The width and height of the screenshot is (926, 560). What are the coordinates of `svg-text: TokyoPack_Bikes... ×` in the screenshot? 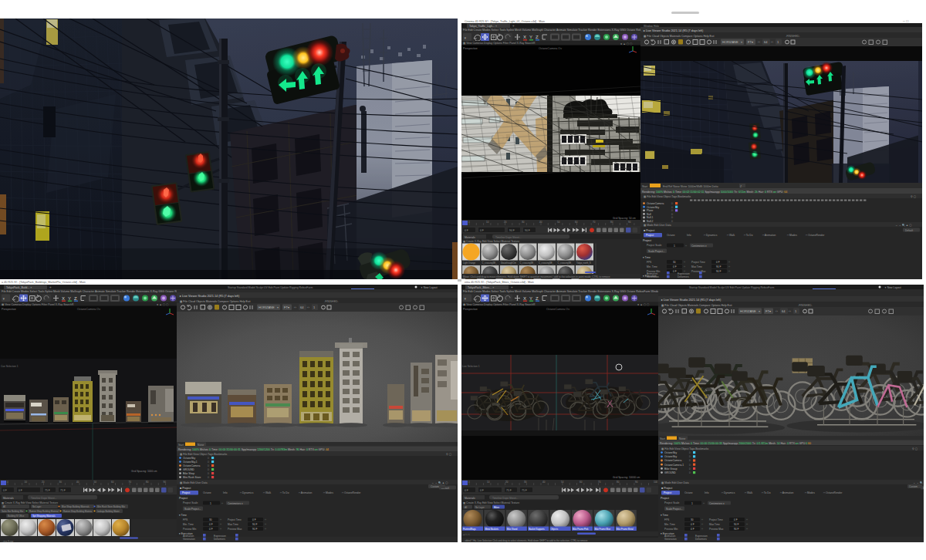 It's located at (481, 288).